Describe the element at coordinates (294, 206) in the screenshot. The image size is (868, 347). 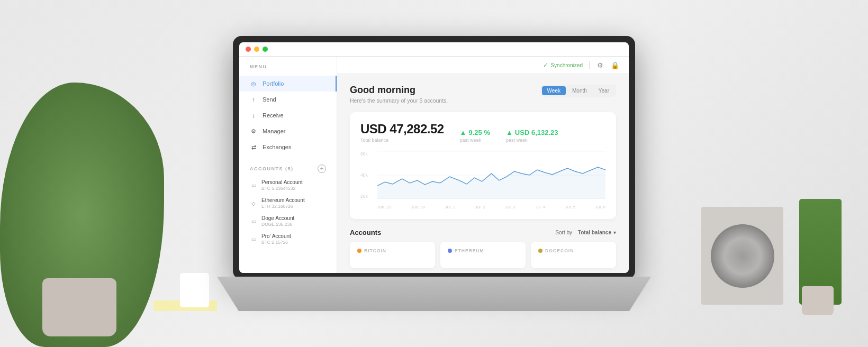
I see `ethereum-account-sub: ETH 32.168726` at that location.